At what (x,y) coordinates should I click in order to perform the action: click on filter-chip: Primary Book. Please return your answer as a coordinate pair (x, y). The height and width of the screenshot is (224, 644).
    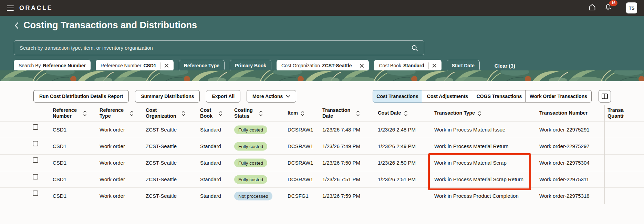
    Looking at the image, I should click on (251, 66).